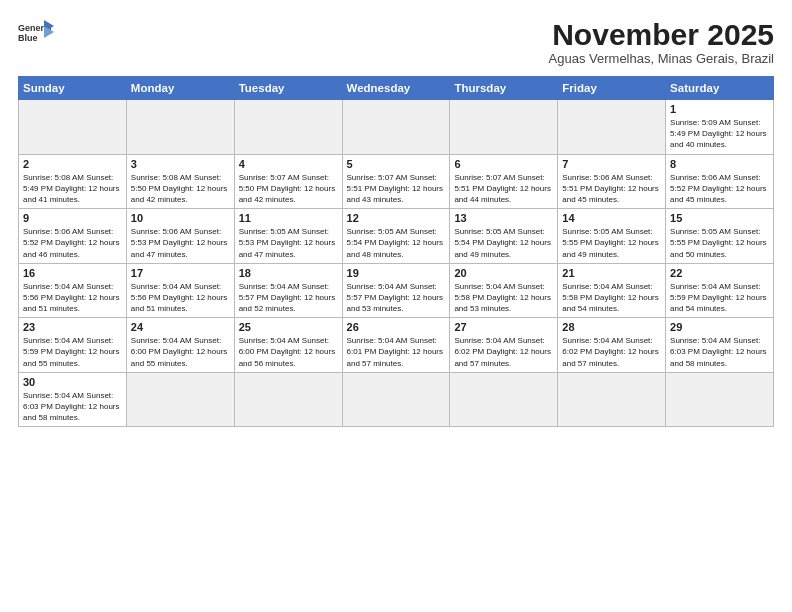  Describe the element at coordinates (396, 236) in the screenshot. I see `calendar-cell: 12Sunrise: 5:05 AM Sunset: 5:54 PM Dayli…` at that location.